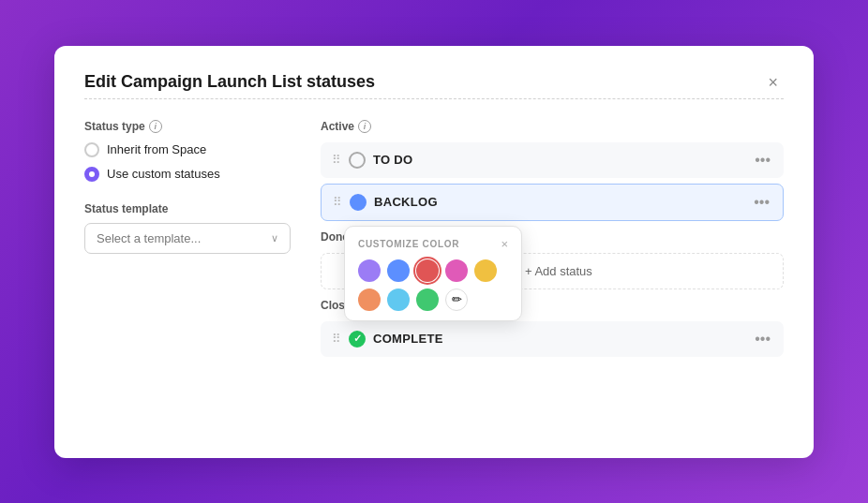 This screenshot has width=868, height=503. Describe the element at coordinates (157, 150) in the screenshot. I see `radio-inherit-label: Inherit from Space` at that location.